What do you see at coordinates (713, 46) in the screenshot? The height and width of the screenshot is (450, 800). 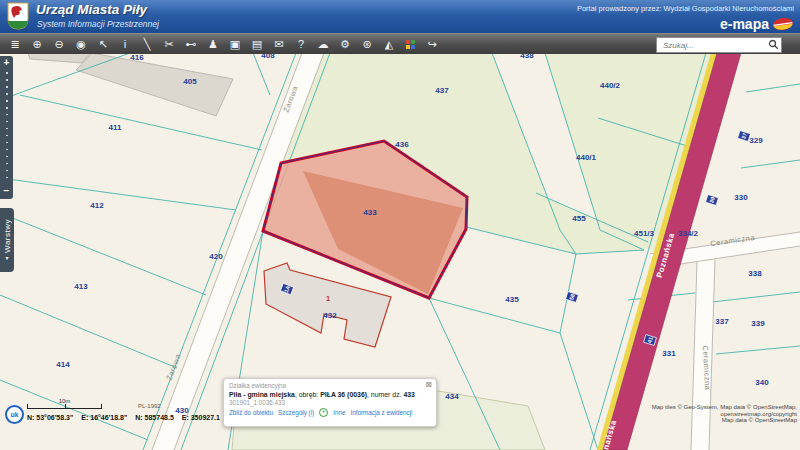 I see `search-input` at bounding box center [713, 46].